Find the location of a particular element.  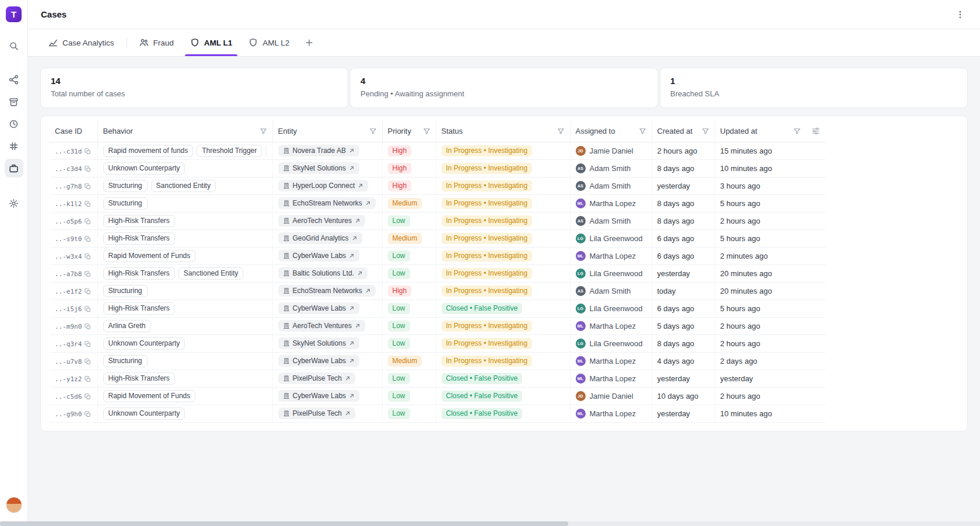

case-id: ..-g7h8 is located at coordinates (73, 187).